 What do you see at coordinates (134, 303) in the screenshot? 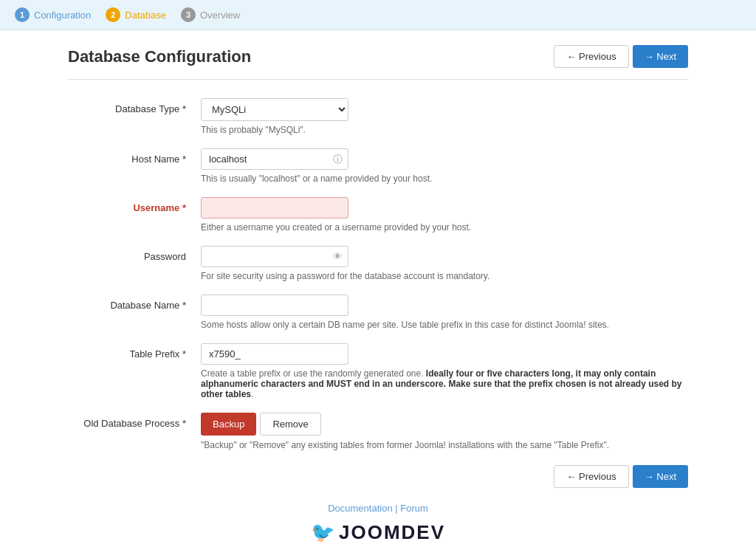
I see `database-name-label: Database Name *` at bounding box center [134, 303].